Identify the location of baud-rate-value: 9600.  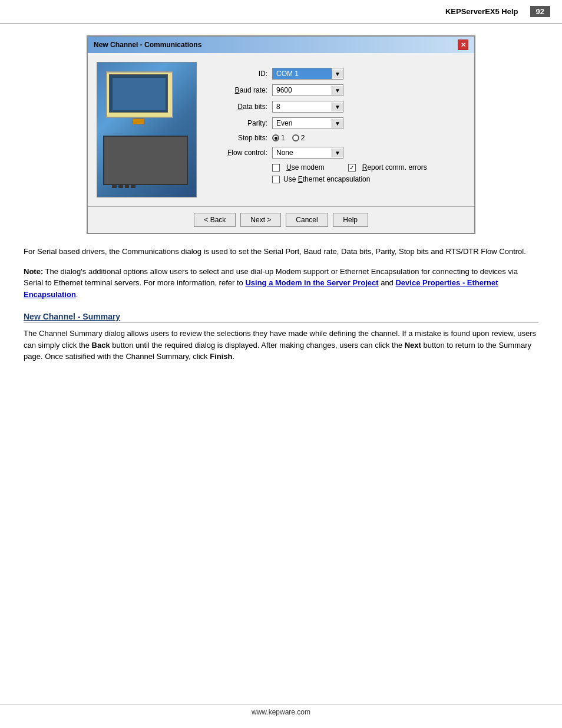
(302, 90).